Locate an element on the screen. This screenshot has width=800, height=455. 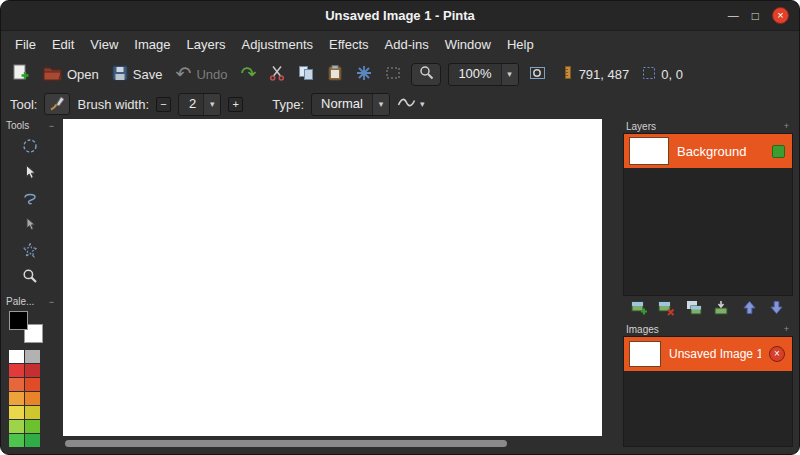
brush-width-value: 2 is located at coordinates (191, 104).